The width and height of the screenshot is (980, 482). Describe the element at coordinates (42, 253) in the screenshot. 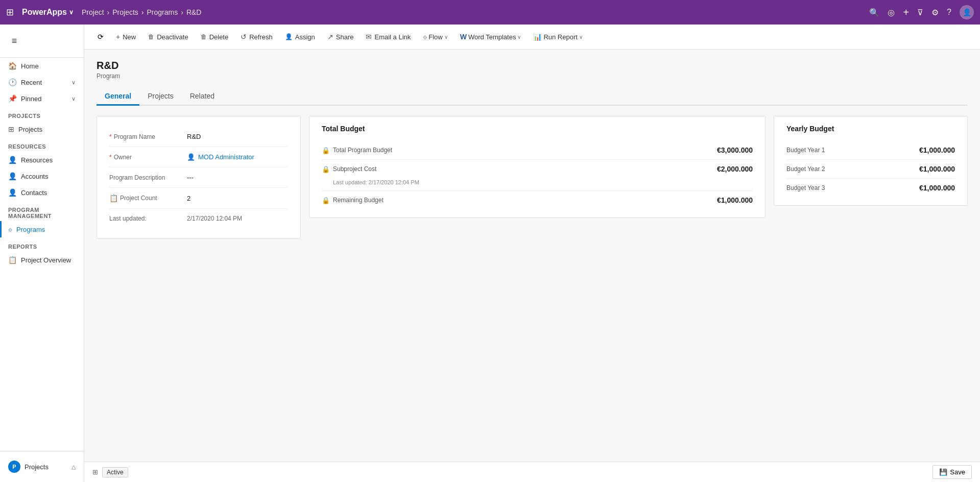

I see `sidebar: ≡ 🏠 Home 🕐 Recent ∨ 📌 Pinned ∨ Projects …` at that location.